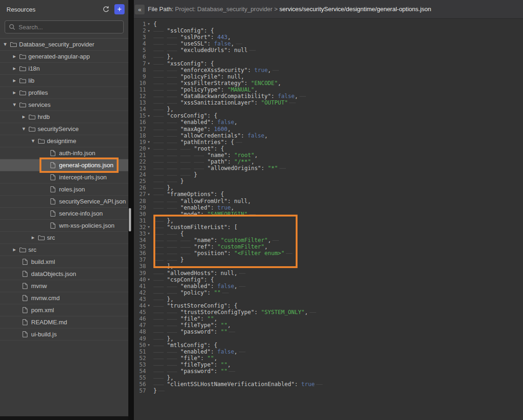 Image resolution: width=523 pixels, height=420 pixels. I want to click on line-number: 38, so click(140, 266).